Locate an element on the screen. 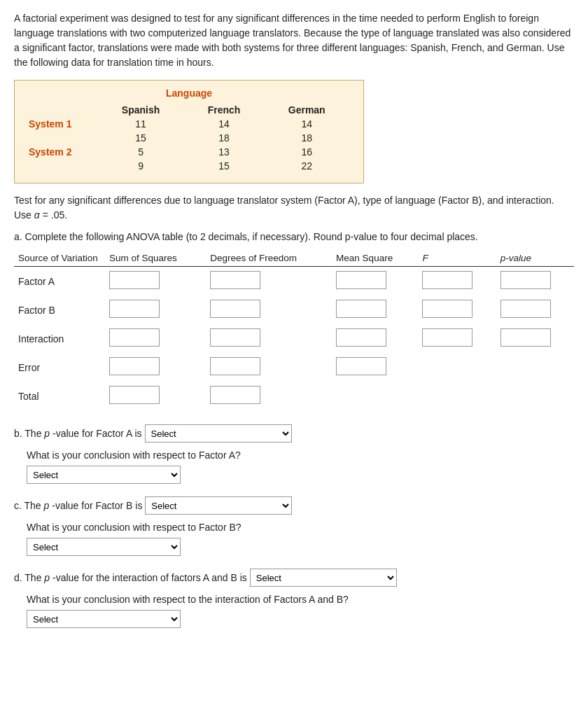  question-d-block: d. The p -value for the interaction of f… is located at coordinates (294, 598).